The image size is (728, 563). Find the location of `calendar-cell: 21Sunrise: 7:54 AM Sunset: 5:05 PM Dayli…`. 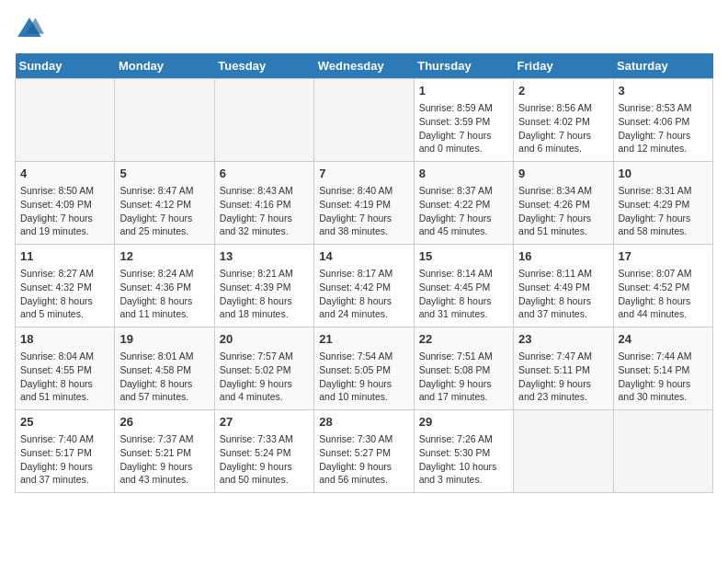

calendar-cell: 21Sunrise: 7:54 AM Sunset: 5:05 PM Dayli… is located at coordinates (364, 369).